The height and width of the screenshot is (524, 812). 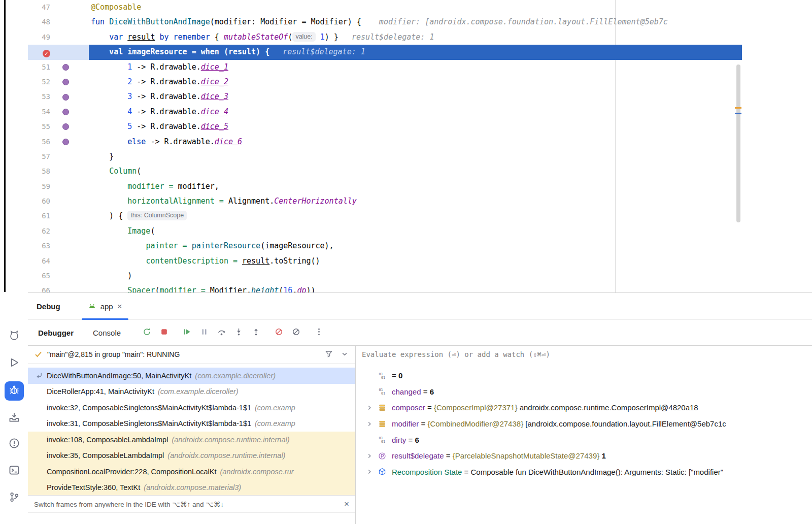 I want to click on code-line: 52 2 -> R.drawable.dice_2, so click(x=385, y=82).